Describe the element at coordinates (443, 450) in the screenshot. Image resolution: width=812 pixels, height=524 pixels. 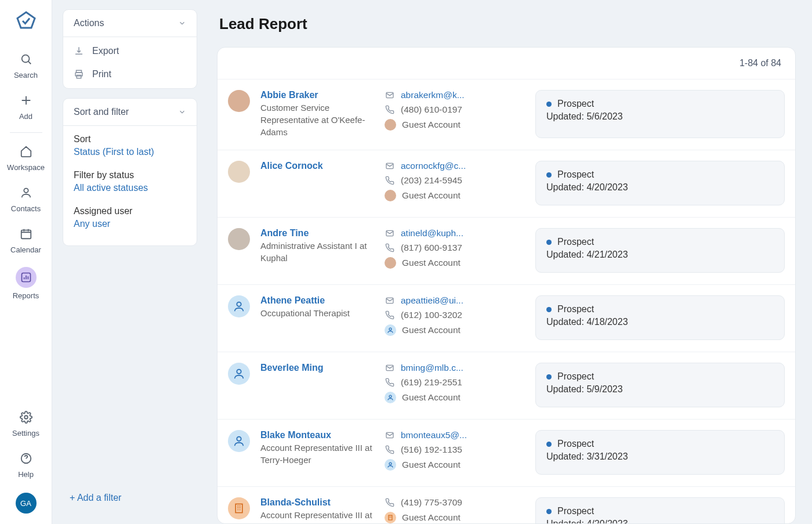
I see `lead-phone: (516) 192-1135` at that location.